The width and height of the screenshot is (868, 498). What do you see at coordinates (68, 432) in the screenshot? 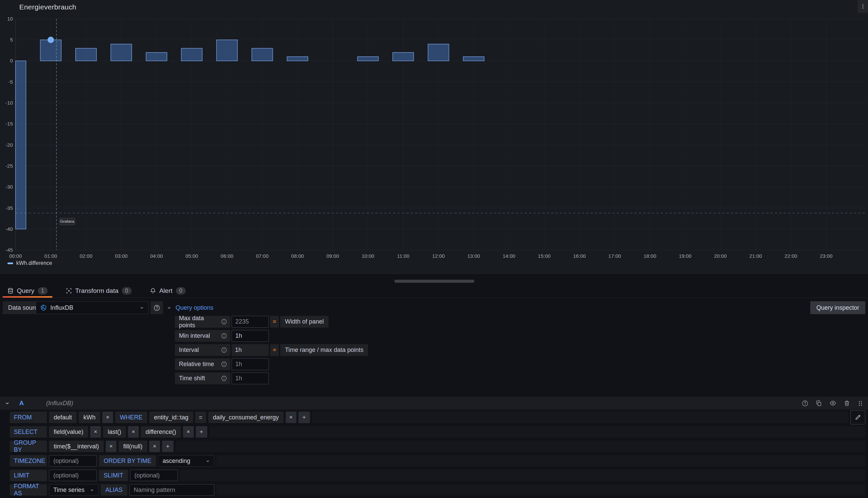
I see `query-part-chip: field(value)` at bounding box center [68, 432].